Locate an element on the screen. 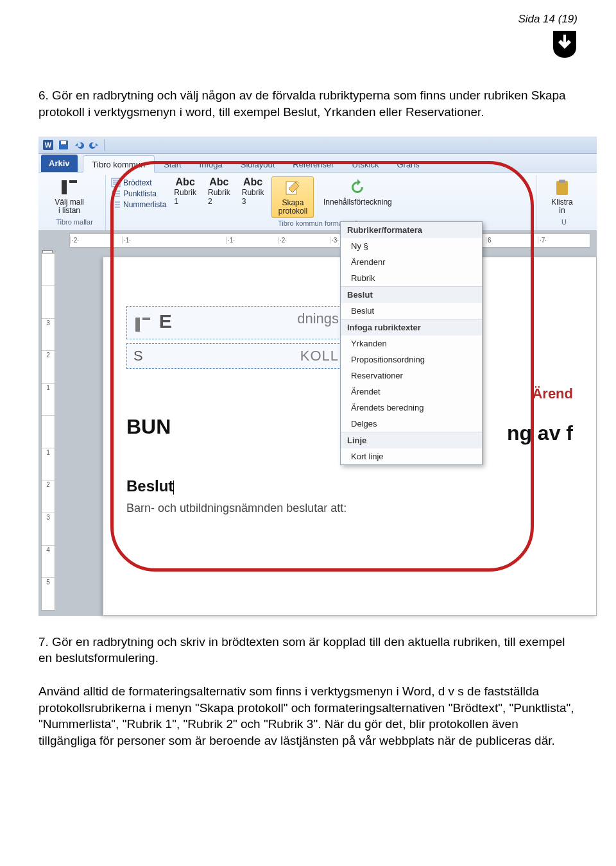 The width and height of the screenshot is (616, 866). skapa-protokoll-icon is located at coordinates (293, 188).